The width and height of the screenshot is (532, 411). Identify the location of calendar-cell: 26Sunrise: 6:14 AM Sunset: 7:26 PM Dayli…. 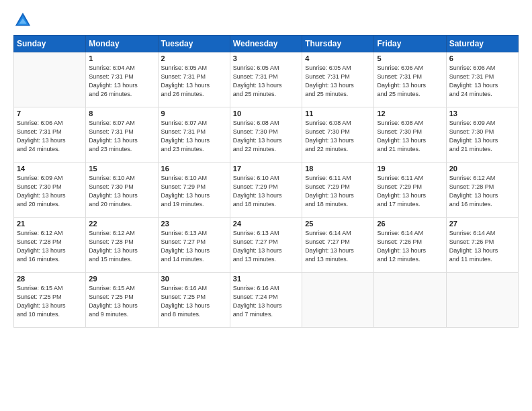
(410, 245).